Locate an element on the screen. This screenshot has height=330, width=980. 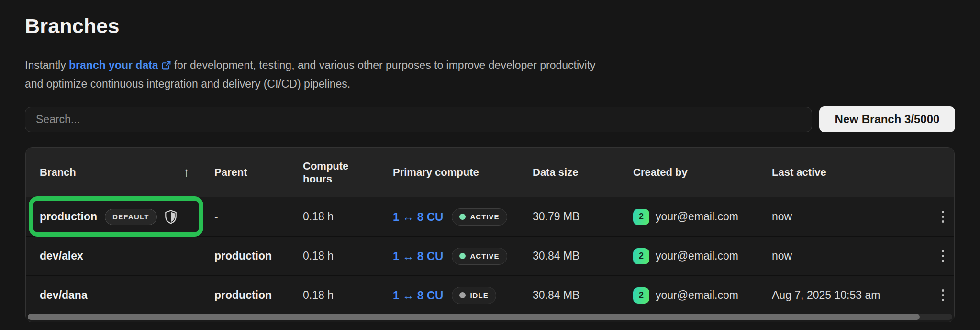
scrollbar-thumb is located at coordinates (474, 317).